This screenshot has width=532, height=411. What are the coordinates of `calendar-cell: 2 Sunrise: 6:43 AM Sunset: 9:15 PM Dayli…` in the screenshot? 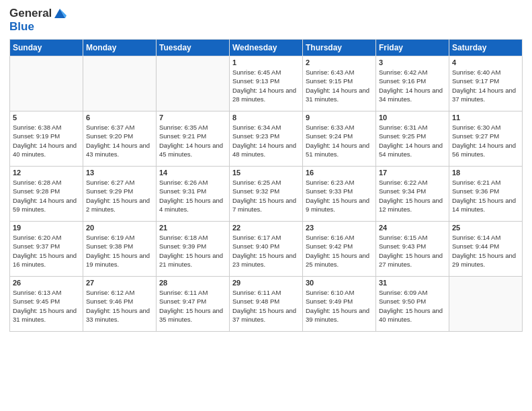 It's located at (340, 84).